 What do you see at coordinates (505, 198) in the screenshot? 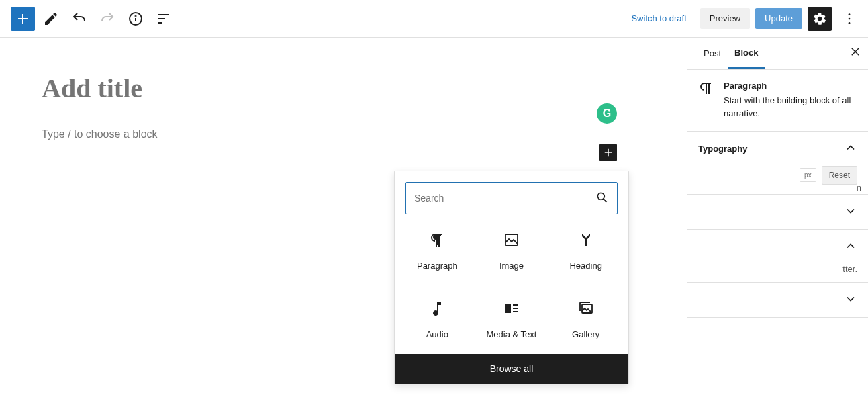
I see `inserter-search-input` at bounding box center [505, 198].